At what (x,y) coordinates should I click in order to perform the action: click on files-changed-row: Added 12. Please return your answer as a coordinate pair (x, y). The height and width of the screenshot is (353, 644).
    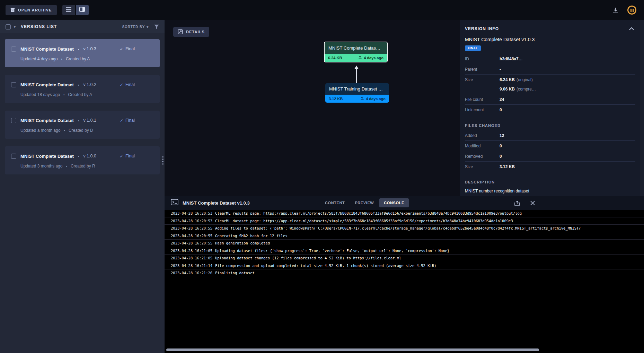
    Looking at the image, I should click on (550, 136).